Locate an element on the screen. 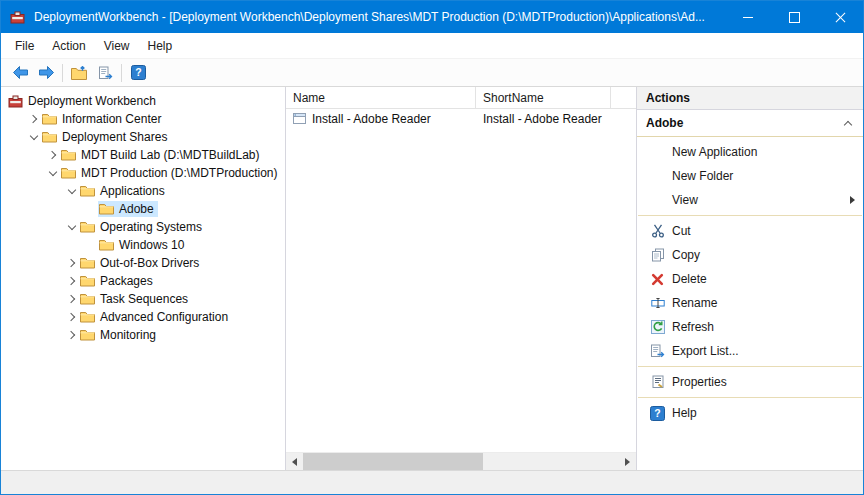 Image resolution: width=864 pixels, height=495 pixels. menu-item-file: File is located at coordinates (24, 46).